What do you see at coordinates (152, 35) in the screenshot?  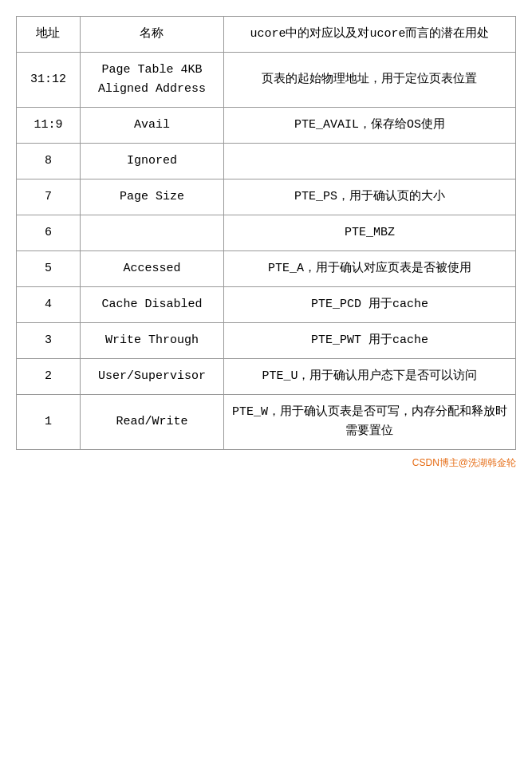 I see `header-name: 名称` at bounding box center [152, 35].